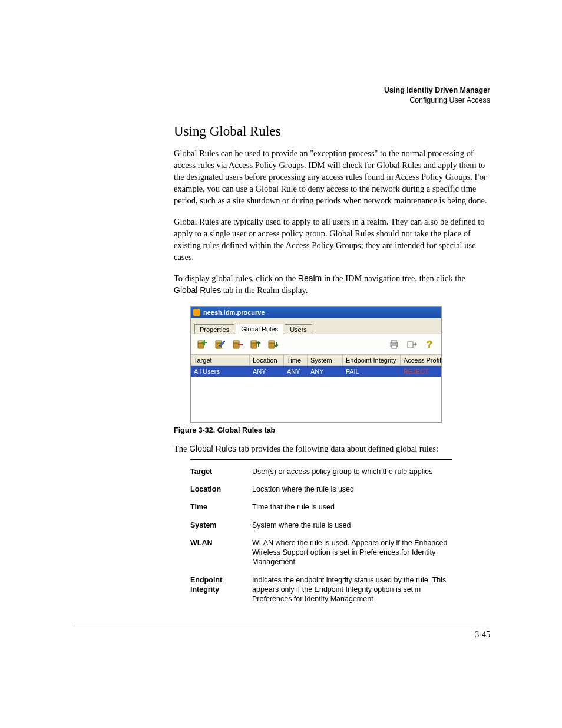 This screenshot has height=728, width=562. Describe the element at coordinates (322, 489) in the screenshot. I see `definition-row: Location Location where the rule is used` at that location.